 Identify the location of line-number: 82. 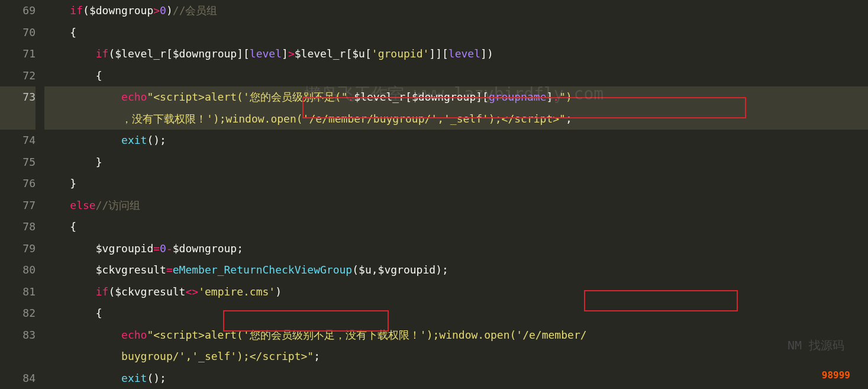
(18, 314).